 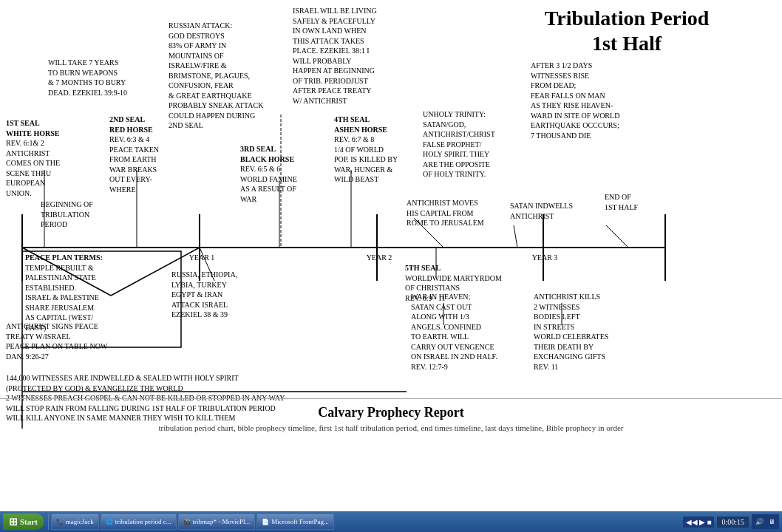 I want to click on will-take-7-years: Will Take 7 Years To Burn Weapons & 7 Mo…, so click(x=87, y=78).